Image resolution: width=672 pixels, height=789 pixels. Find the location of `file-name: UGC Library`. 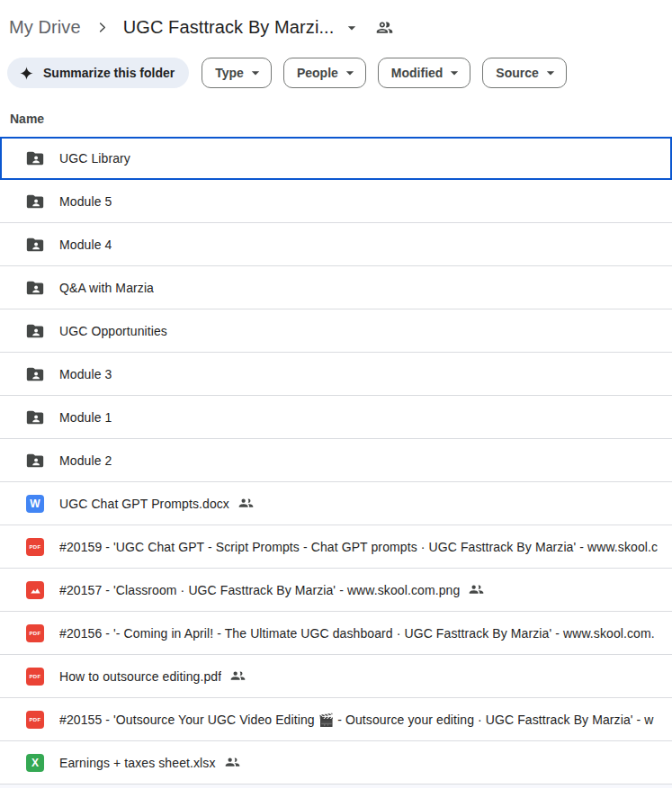

file-name: UGC Library is located at coordinates (95, 158).